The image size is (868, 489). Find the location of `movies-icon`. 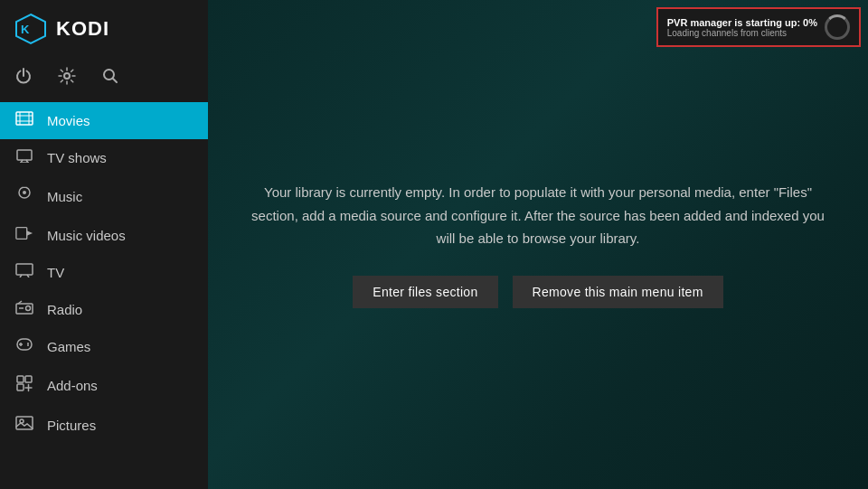

movies-icon is located at coordinates (24, 121).